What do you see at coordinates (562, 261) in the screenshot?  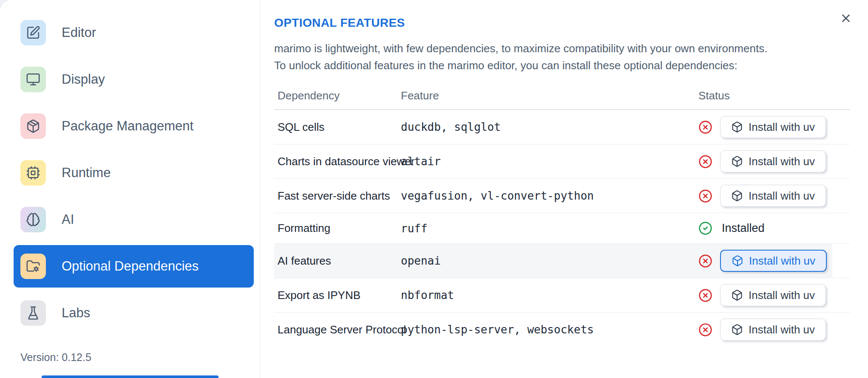 I see `table-row: AI features openai Install with uv` at bounding box center [562, 261].